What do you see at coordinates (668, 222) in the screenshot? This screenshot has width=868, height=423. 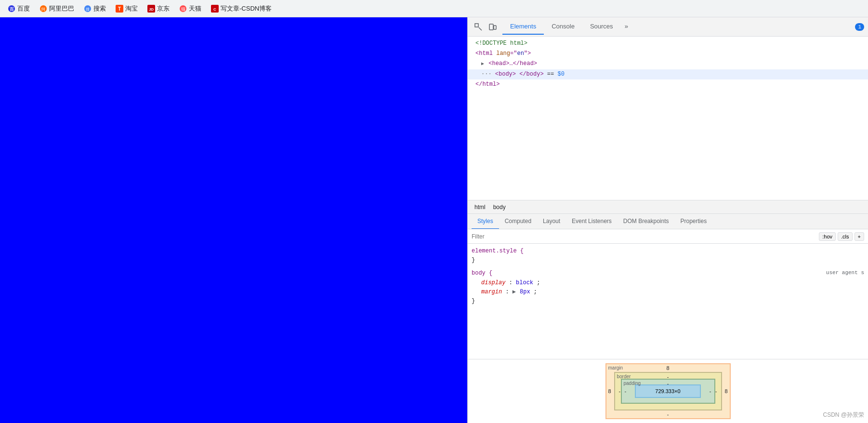 I see `styles-tabs-bar: Styles Computed Layout Event Listeners D…` at bounding box center [668, 222].